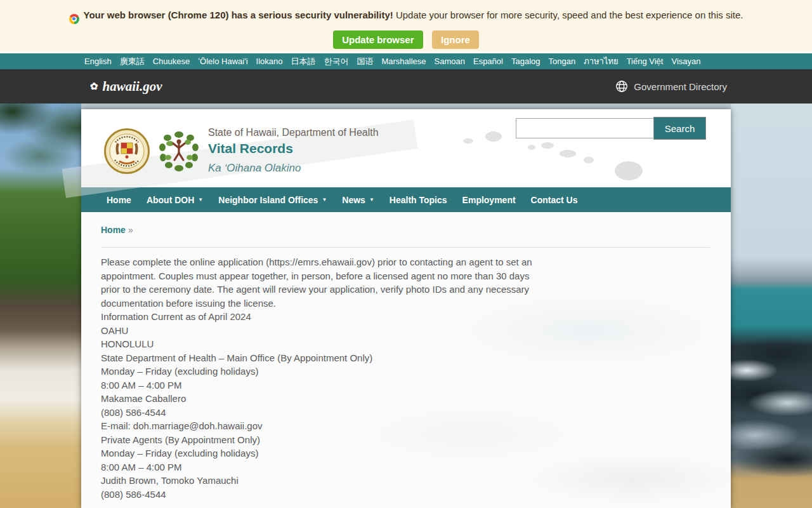 Image resolution: width=812 pixels, height=508 pixels. Describe the element at coordinates (680, 86) in the screenshot. I see `government-directory-label: Government Directory` at that location.